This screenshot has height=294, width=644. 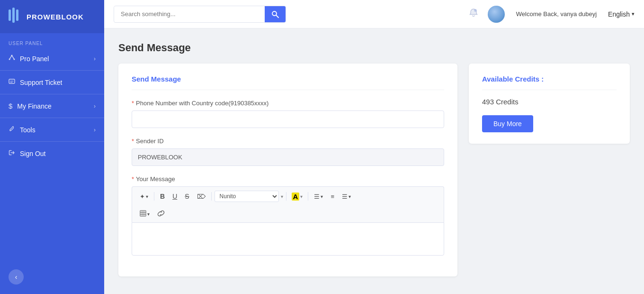 I want to click on eraser-button: ⌦, so click(x=201, y=196).